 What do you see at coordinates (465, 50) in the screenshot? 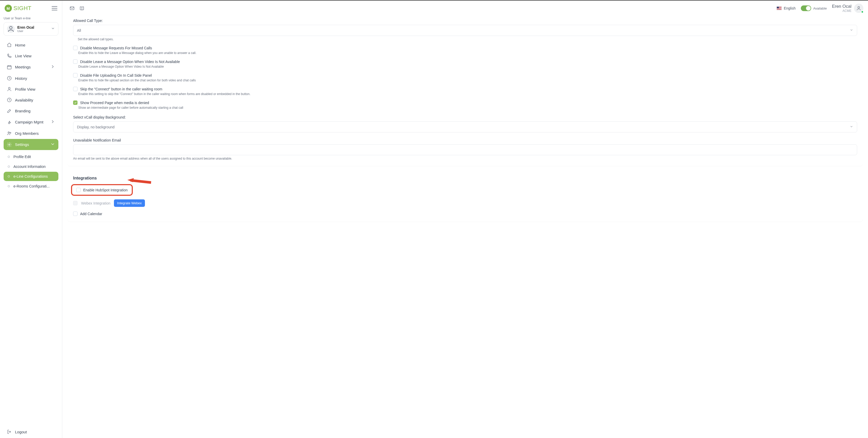
I see `check-disable-missed-msg: Disable Message Requests For Missed Call…` at bounding box center [465, 50].